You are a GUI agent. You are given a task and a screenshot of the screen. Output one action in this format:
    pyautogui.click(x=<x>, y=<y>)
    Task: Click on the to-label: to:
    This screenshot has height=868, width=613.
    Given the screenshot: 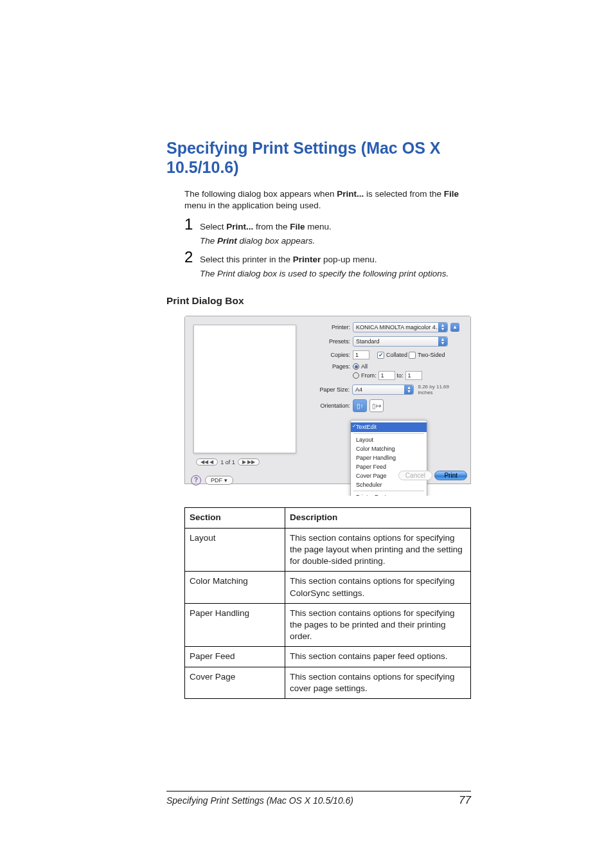 What is the action you would take?
    pyautogui.click(x=400, y=375)
    